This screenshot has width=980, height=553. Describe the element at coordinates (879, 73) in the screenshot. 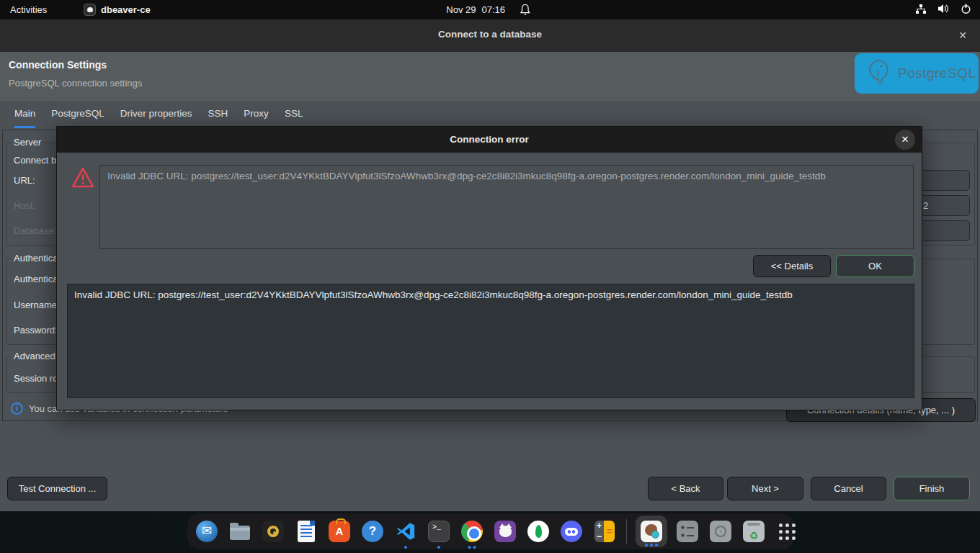

I see `postgresql-elephant-icon` at that location.